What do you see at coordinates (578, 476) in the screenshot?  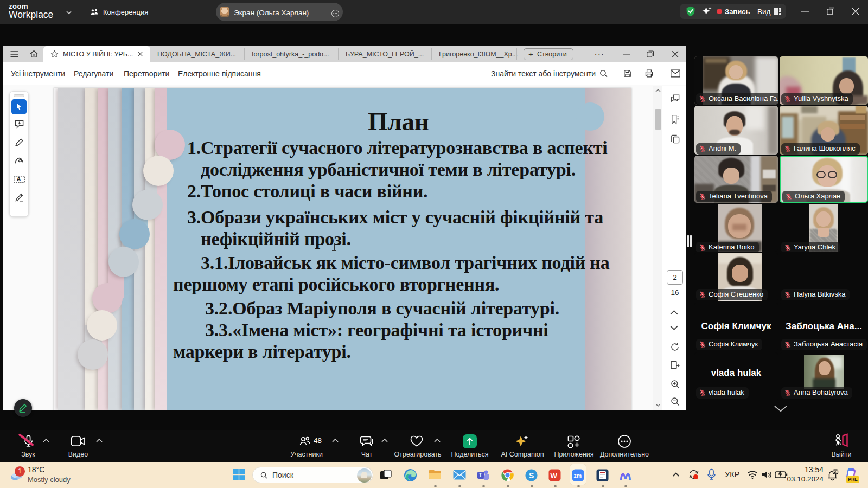 I see `svg-text: zm` at bounding box center [578, 476].